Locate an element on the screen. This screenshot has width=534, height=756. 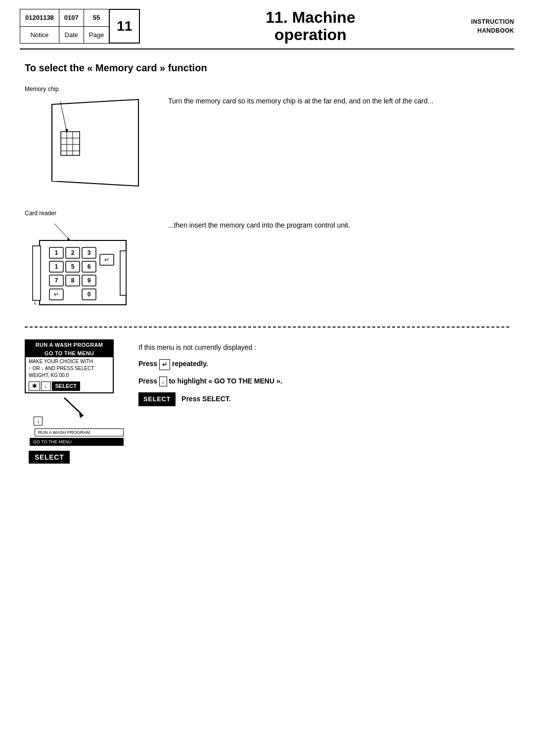
date-label: Date is located at coordinates (71, 35).